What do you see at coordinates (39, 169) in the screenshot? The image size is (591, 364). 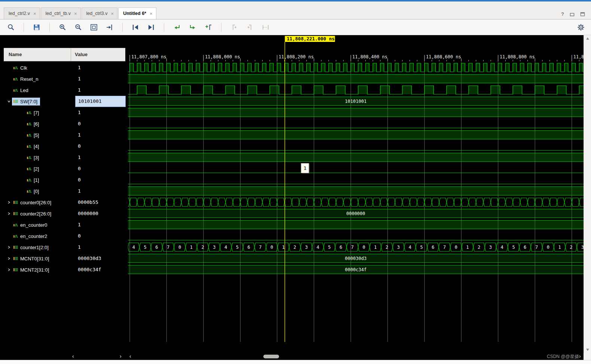 I see `signal-row-2: [2]` at bounding box center [39, 169].